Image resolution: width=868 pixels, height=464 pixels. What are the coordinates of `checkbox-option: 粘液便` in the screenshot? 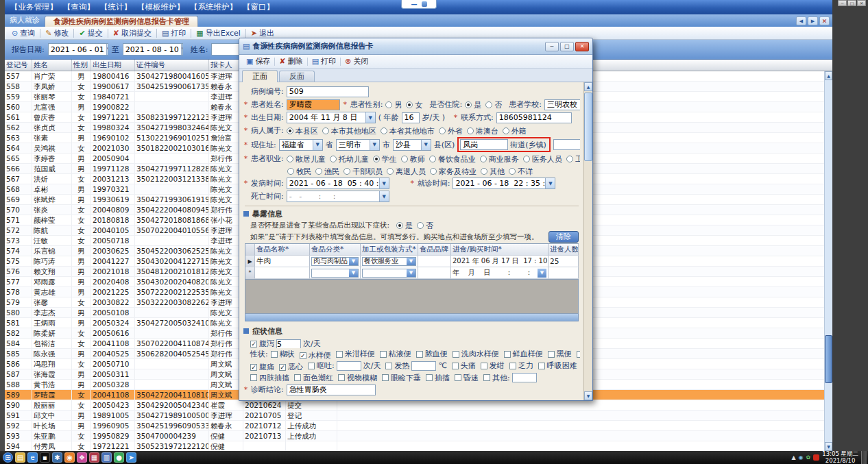 It's located at (396, 354).